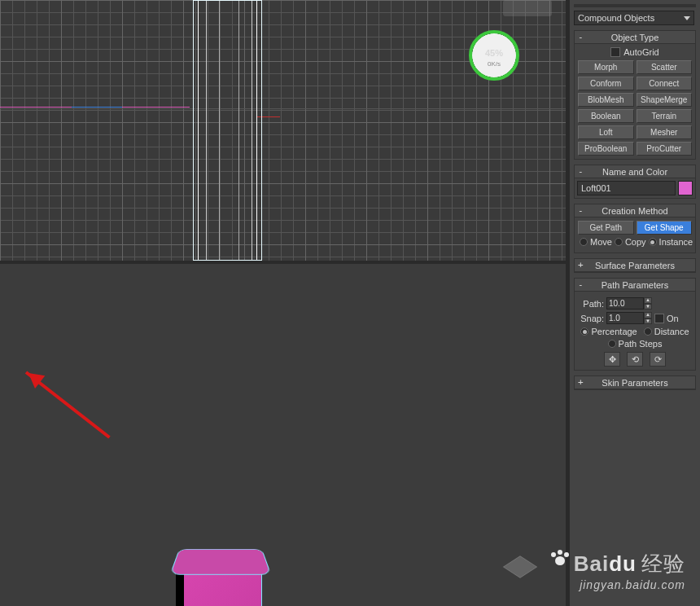  Describe the element at coordinates (612, 344) in the screenshot. I see `path-steps-radio` at that location.